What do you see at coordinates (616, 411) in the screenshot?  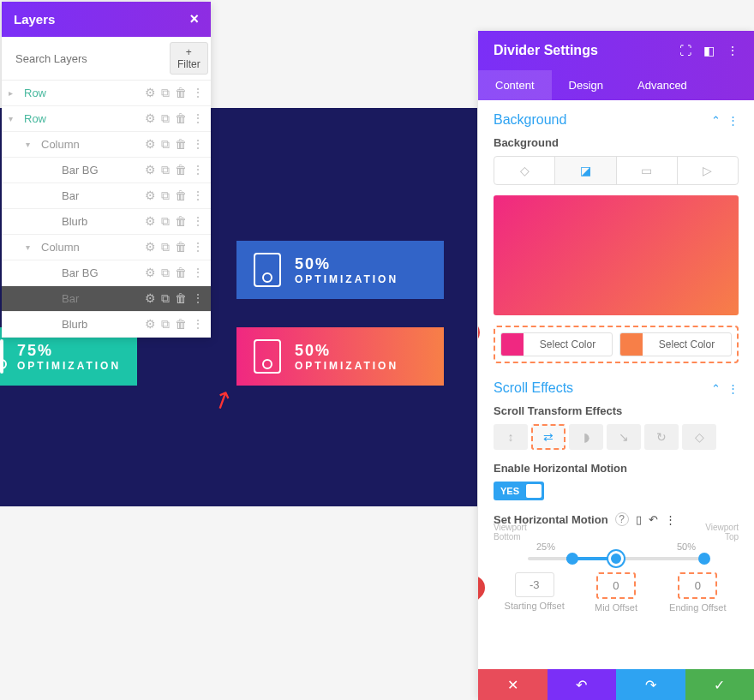 I see `scroll-sub: Scroll Transform Effects` at bounding box center [616, 411].